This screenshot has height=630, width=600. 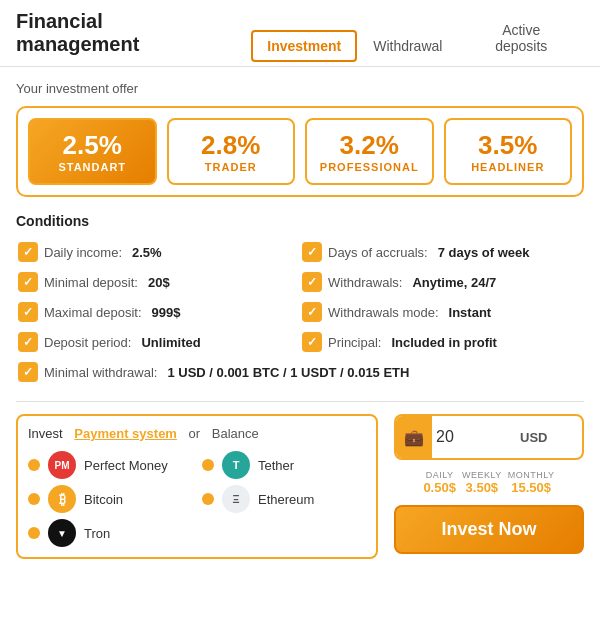 What do you see at coordinates (110, 499) in the screenshot?
I see `payment-item-bitcoin: ₿ Bitcoin` at bounding box center [110, 499].